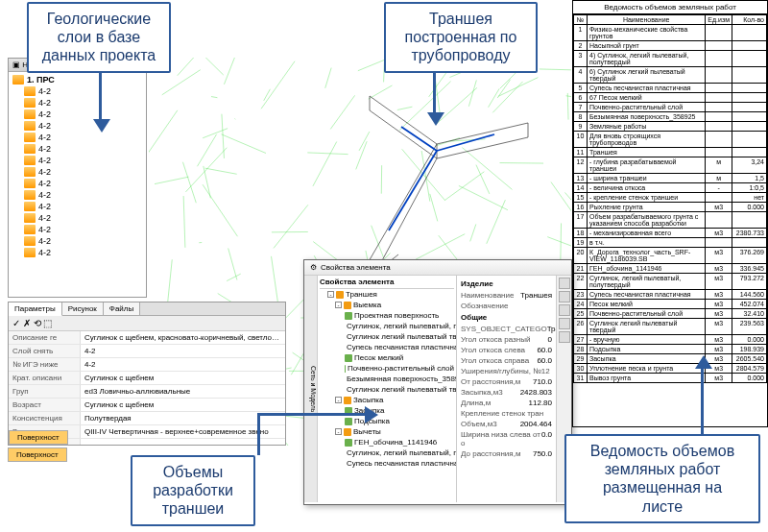  What do you see at coordinates (77, 166) in the screenshot?
I see `project-tree-items: 1. ПРС 4-24-24-24-24-24-24-24-24-24-24-2…` at bounding box center [77, 166].